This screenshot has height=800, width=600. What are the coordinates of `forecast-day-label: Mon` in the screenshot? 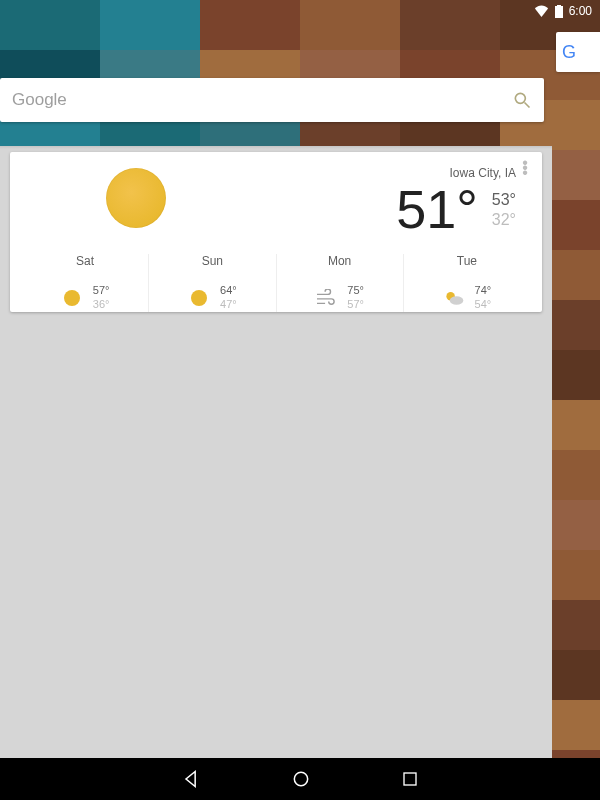 It's located at (340, 261).